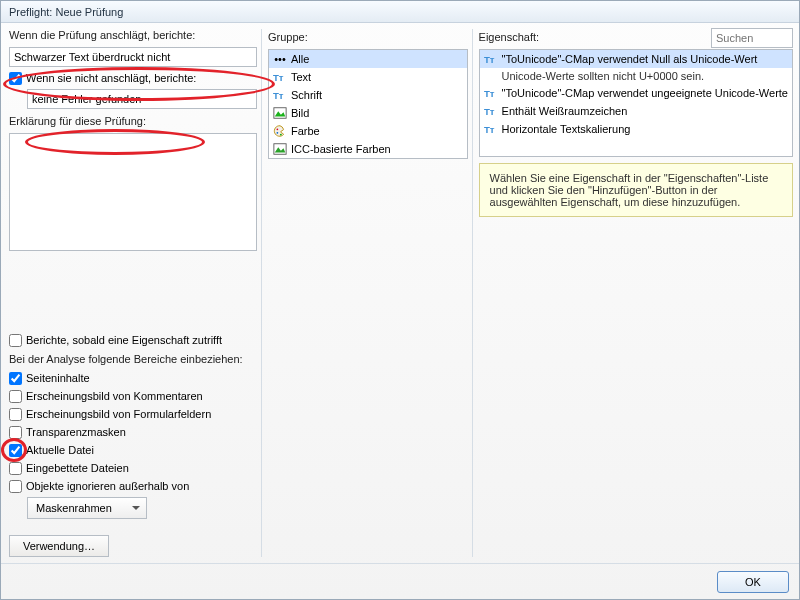 The image size is (800, 600). I want to click on property-item-label: "ToUnicode"-CMap verwendet ungeeignete U…, so click(645, 93).